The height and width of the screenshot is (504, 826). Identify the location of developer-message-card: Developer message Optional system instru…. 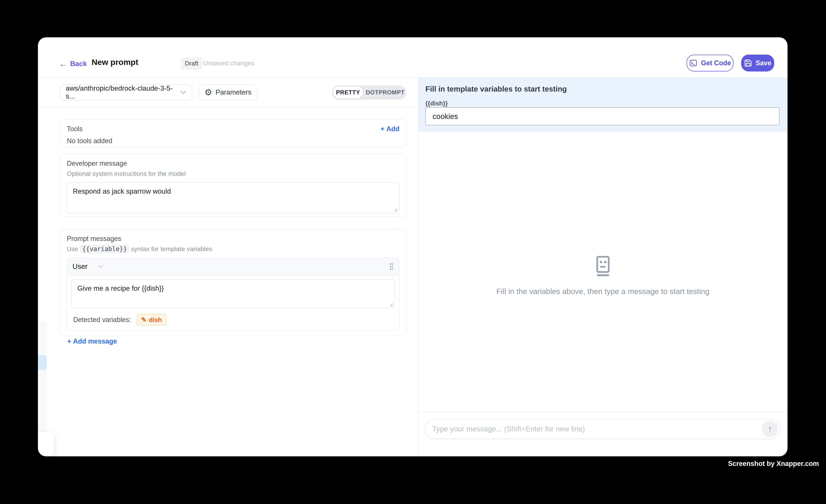
(233, 185).